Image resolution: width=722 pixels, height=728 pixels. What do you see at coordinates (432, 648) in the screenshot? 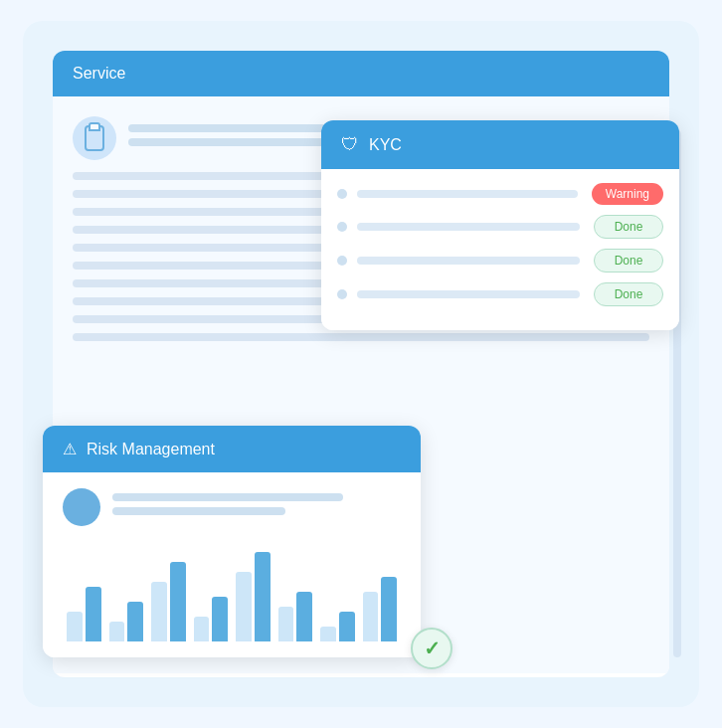
I see `check-badge: ✓` at bounding box center [432, 648].